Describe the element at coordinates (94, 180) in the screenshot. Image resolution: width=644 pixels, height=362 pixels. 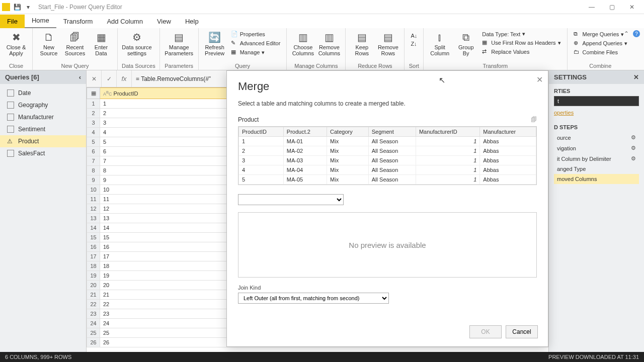
I see `row-number: 9` at that location.